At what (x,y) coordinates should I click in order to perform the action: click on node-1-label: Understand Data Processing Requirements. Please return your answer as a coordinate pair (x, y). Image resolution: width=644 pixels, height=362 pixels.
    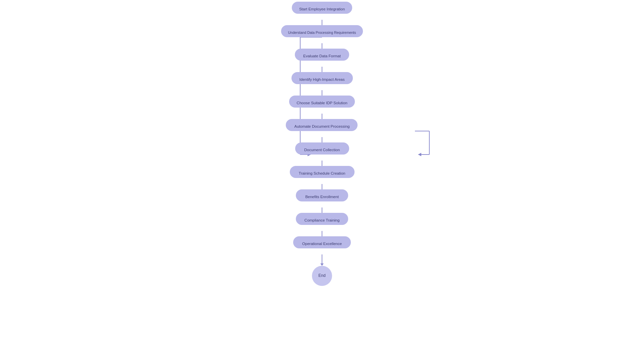
    Looking at the image, I should click on (322, 33).